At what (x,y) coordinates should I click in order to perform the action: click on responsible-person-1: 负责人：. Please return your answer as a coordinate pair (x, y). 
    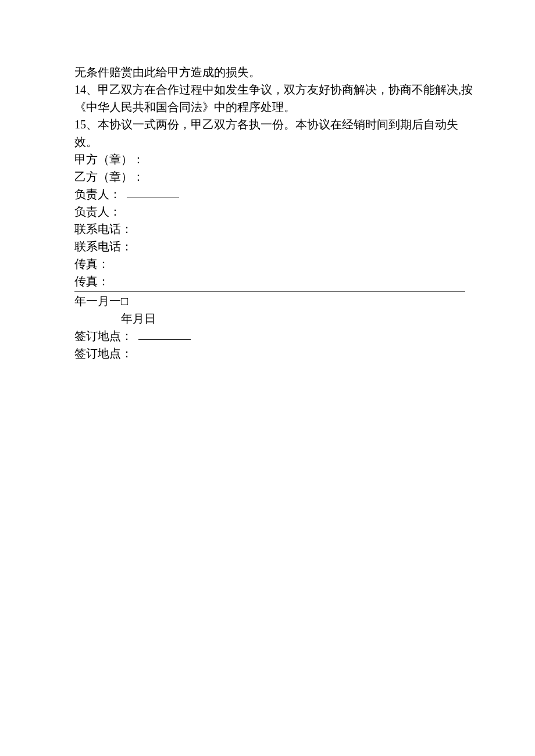
    Looking at the image, I should click on (270, 194).